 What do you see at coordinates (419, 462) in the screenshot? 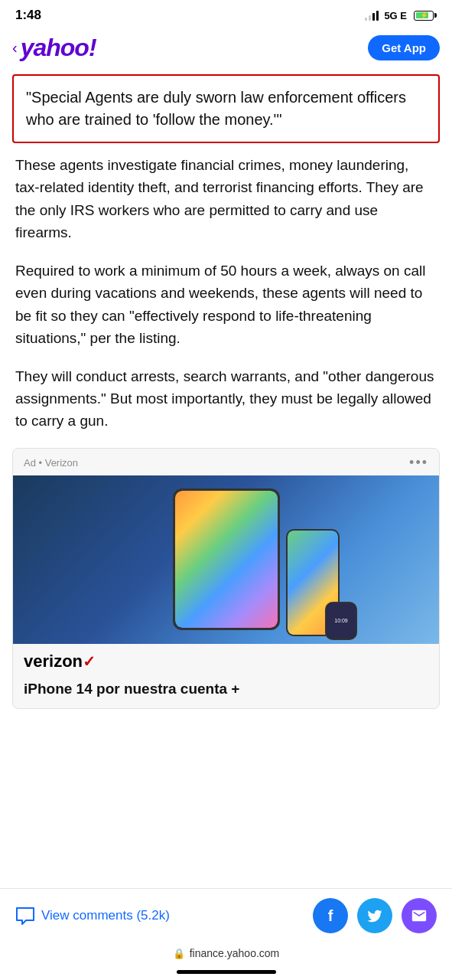
I see `ad-options-icon: •••` at bounding box center [419, 462].